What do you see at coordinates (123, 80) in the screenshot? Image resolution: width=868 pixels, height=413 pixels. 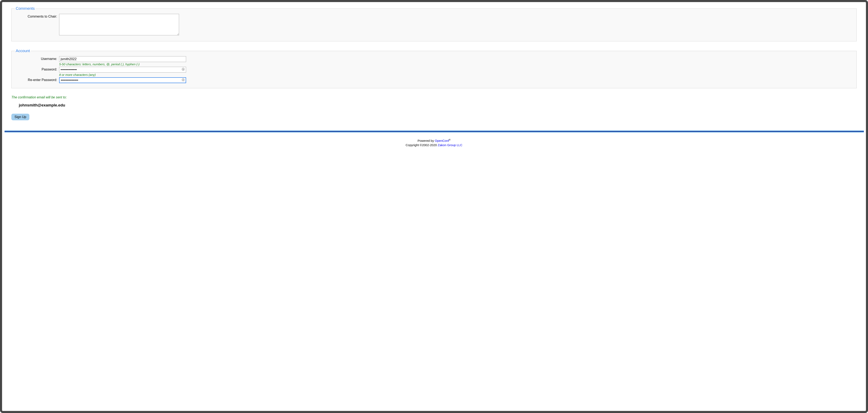 I see `password2-input` at bounding box center [123, 80].